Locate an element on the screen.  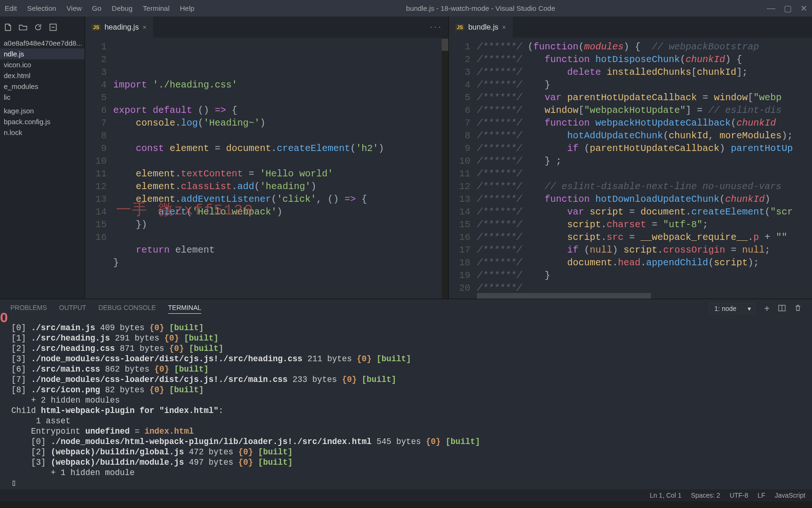
menu-view: View is located at coordinates (74, 8).